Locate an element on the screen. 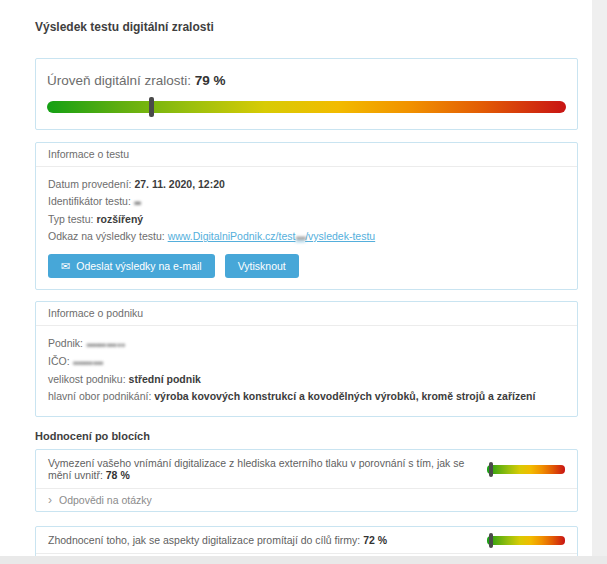 This screenshot has height=564, width=607. block-1-title-row: Vymezení vašeho vnímání digitalizace z h… is located at coordinates (306, 469).